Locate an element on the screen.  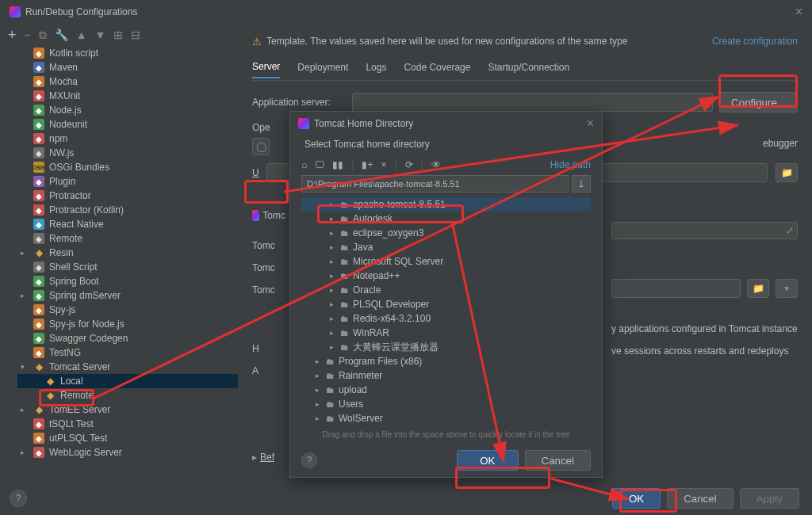
drag-hint: Drag and drop a file into the space abov… is located at coordinates (446, 434).